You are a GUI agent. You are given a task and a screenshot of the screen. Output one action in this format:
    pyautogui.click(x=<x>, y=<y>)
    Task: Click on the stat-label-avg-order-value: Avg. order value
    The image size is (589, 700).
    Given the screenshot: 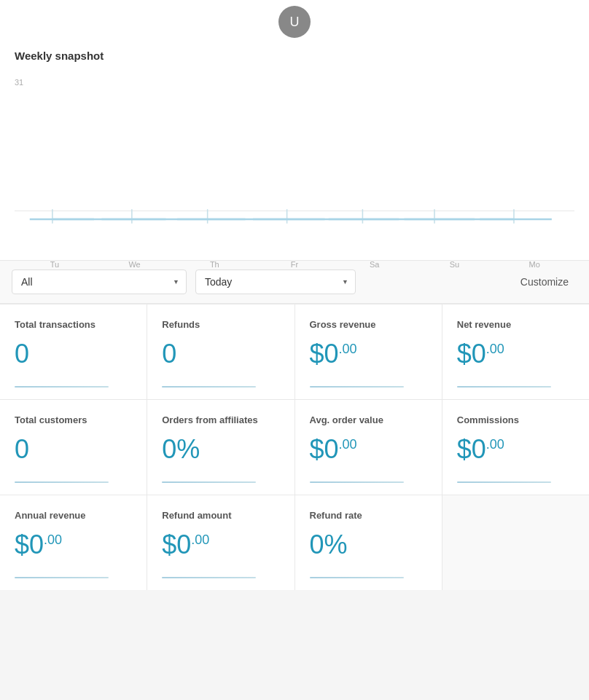 What is the action you would take?
    pyautogui.click(x=347, y=420)
    